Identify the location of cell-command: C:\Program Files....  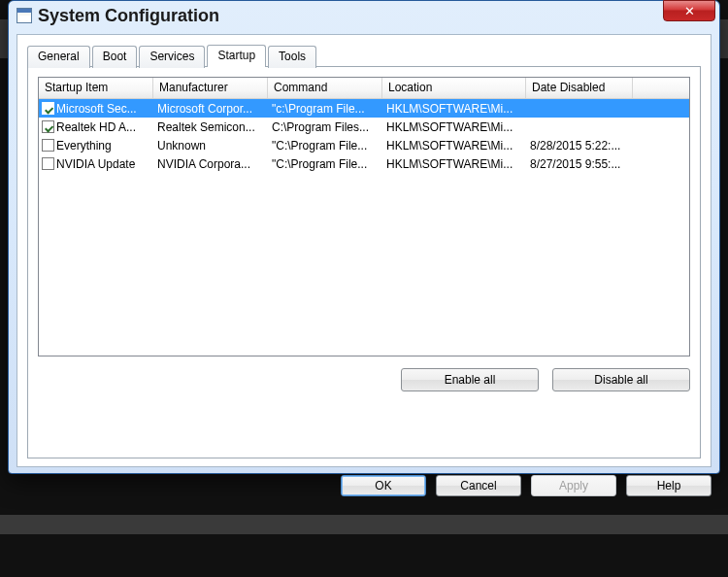
(325, 127).